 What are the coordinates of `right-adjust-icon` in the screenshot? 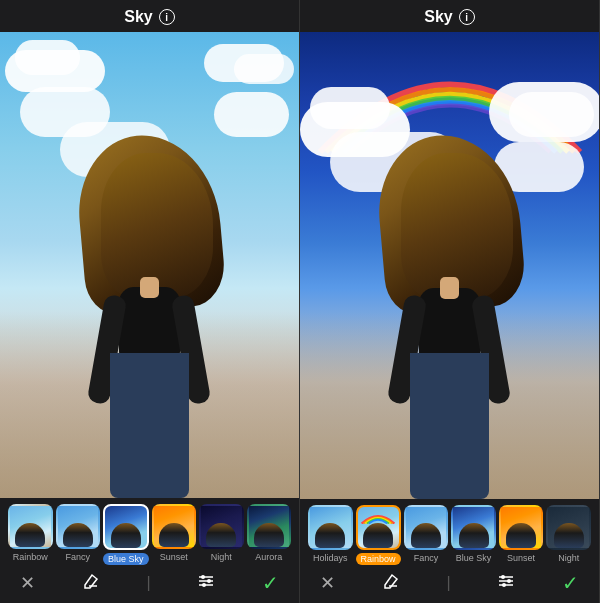 It's located at (506, 583).